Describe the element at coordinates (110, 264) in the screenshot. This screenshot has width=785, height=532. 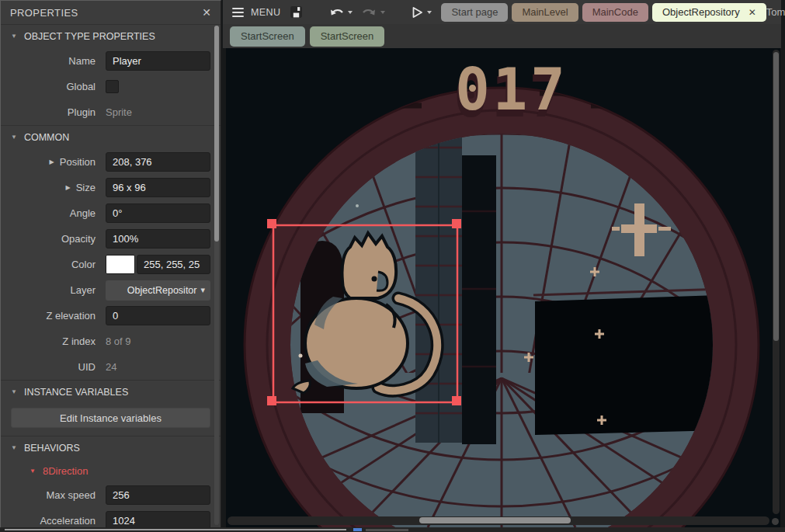
I see `row-color: Color` at that location.